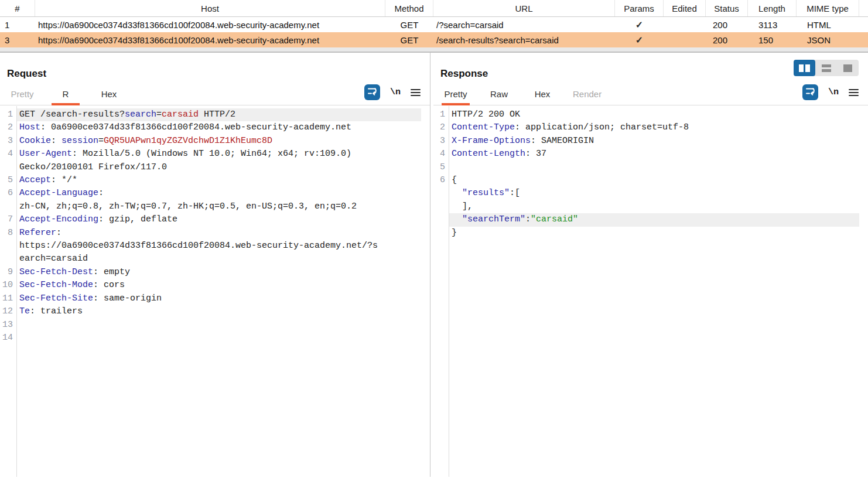  Describe the element at coordinates (8, 115) in the screenshot. I see `line-number: 1` at that location.